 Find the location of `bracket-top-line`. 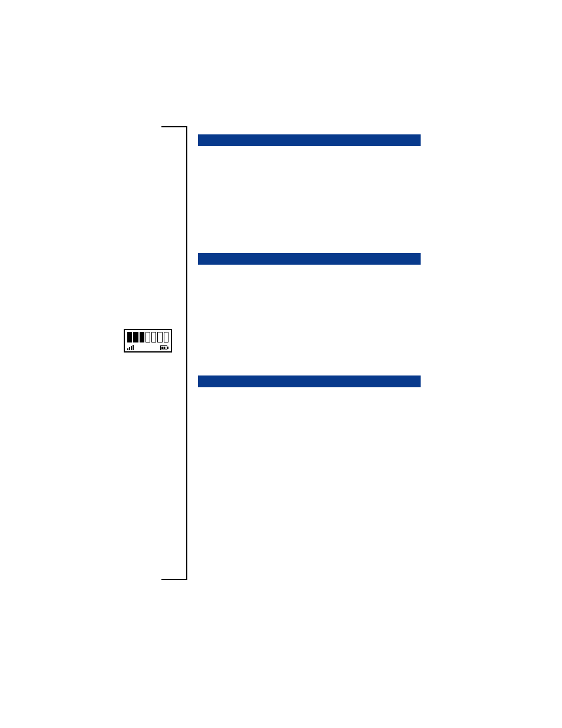

bracket-top-line is located at coordinates (174, 127).